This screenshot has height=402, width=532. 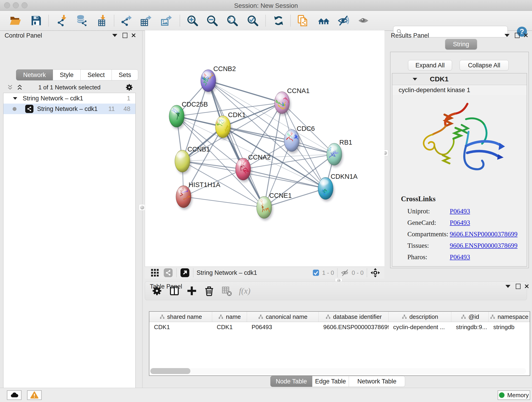 What do you see at coordinates (227, 291) in the screenshot?
I see `delete-table-icon` at bounding box center [227, 291].